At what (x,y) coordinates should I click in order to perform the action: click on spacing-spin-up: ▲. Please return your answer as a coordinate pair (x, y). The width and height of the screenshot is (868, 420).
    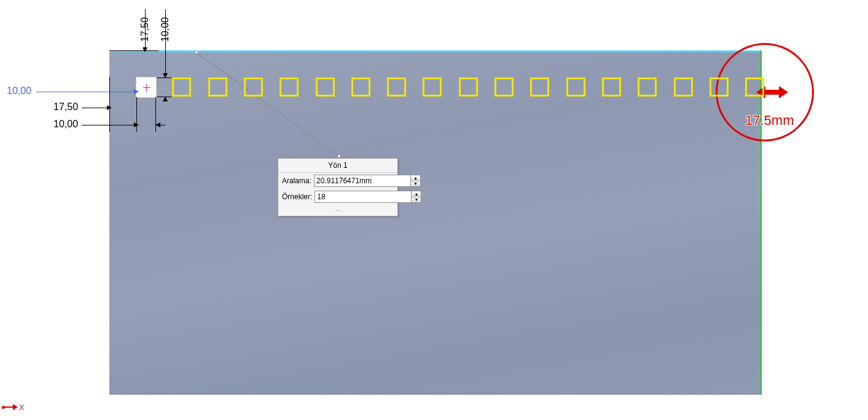
    Looking at the image, I should click on (415, 178).